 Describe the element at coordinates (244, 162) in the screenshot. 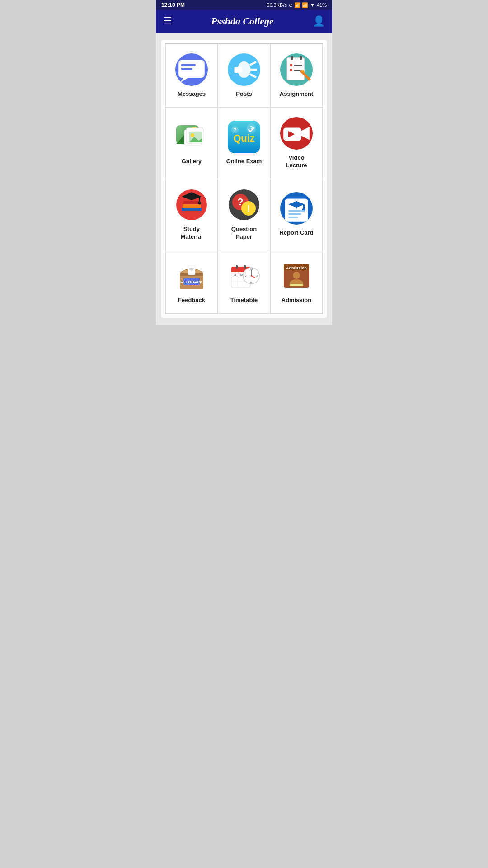

I see `online-exam-label: Online Exam` at that location.